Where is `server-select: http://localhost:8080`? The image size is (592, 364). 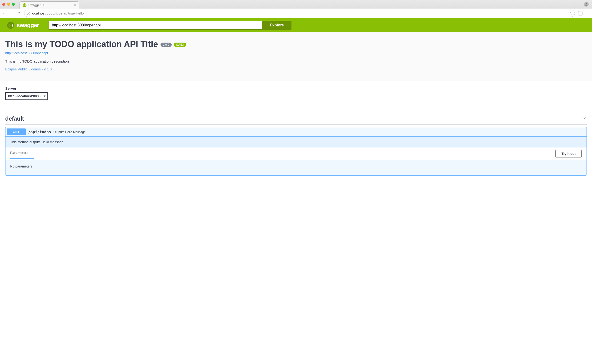
server-select: http://localhost:8080 is located at coordinates (27, 96).